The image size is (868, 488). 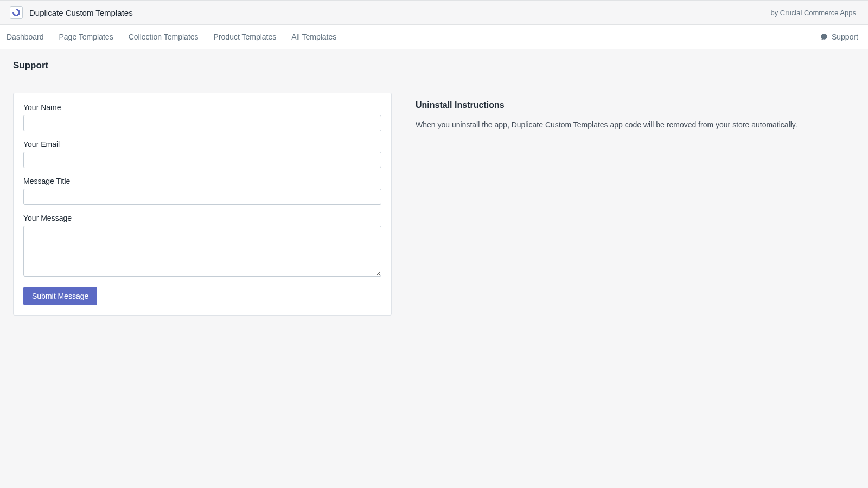 What do you see at coordinates (434, 12) in the screenshot?
I see `topbar: Duplicate Custom Templates by Crucial Co…` at bounding box center [434, 12].